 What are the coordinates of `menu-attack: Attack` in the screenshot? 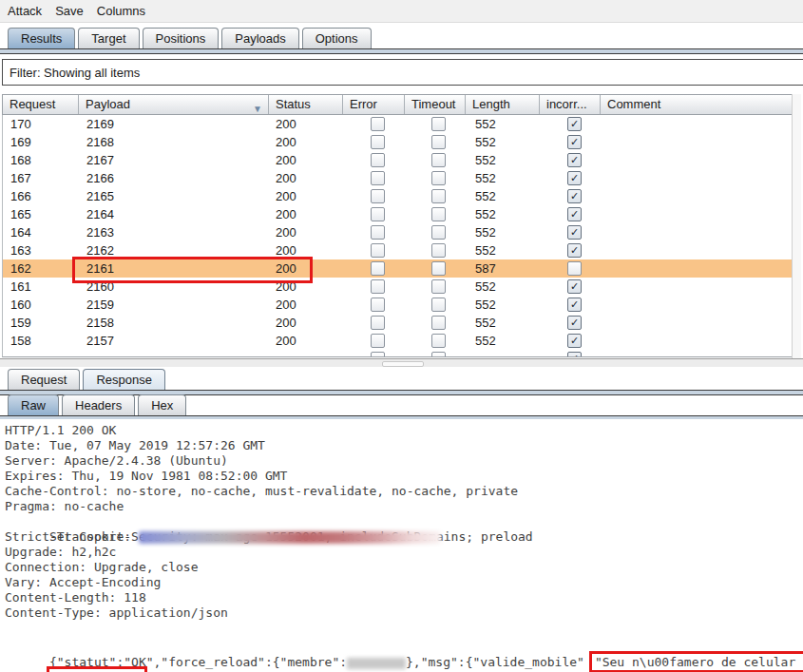 It's located at (25, 11).